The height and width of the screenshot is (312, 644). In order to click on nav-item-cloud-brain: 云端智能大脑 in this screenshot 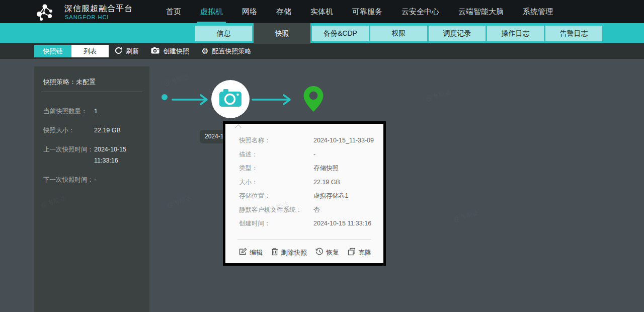, I will do `click(481, 12)`.